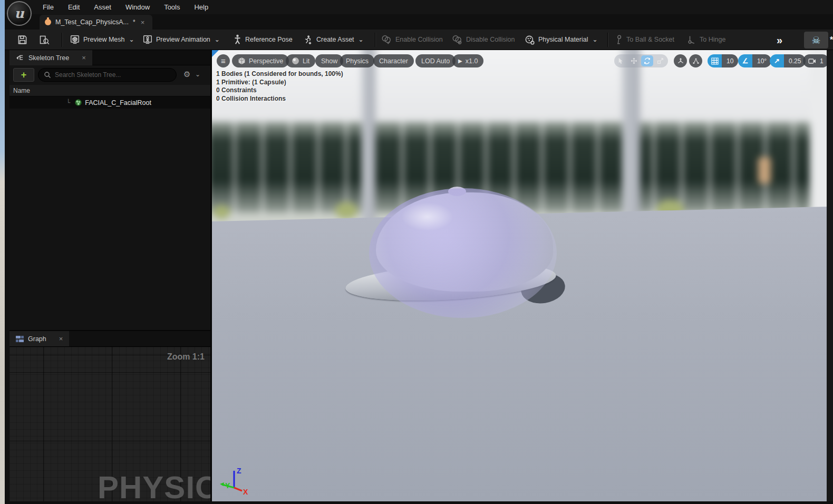  I want to click on capsule-collision-body, so click(463, 253).